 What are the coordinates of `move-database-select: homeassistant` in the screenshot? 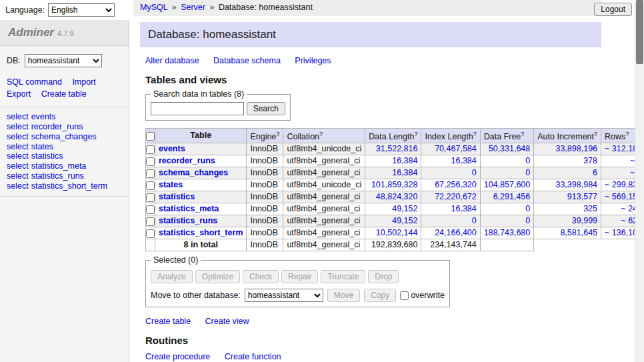 It's located at (284, 295).